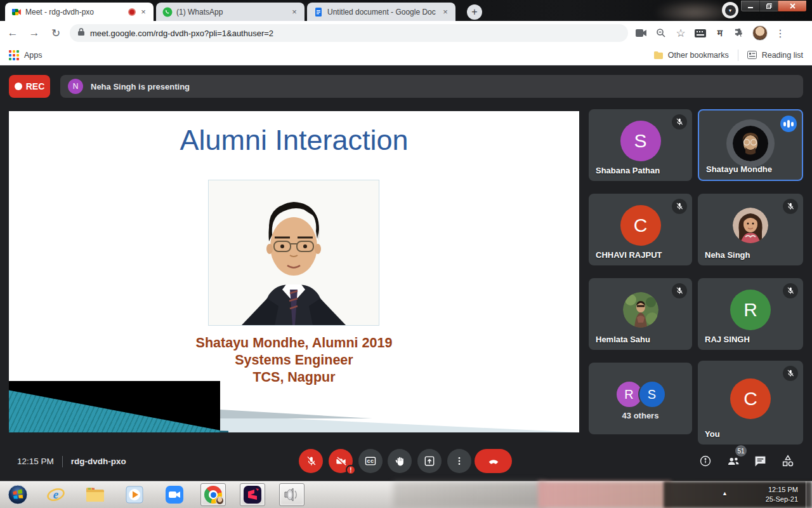 Image resolution: width=812 pixels, height=508 pixels. I want to click on microphone-muted-button, so click(311, 461).